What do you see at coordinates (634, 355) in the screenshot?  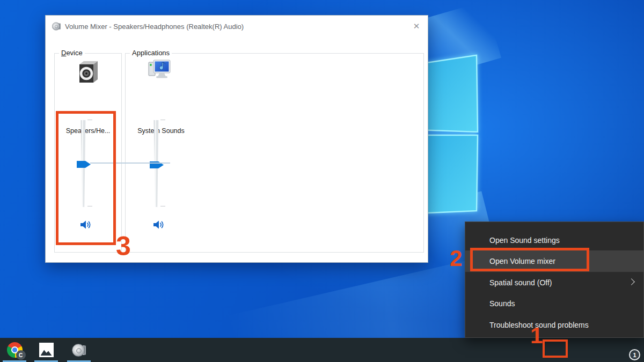 I see `notification-badge: 1` at bounding box center [634, 355].